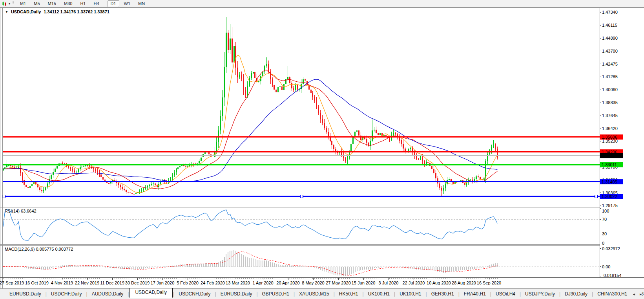 The width and height of the screenshot is (644, 299). Describe the element at coordinates (127, 4) in the screenshot. I see `timeframe-button-w1: W1` at that location.